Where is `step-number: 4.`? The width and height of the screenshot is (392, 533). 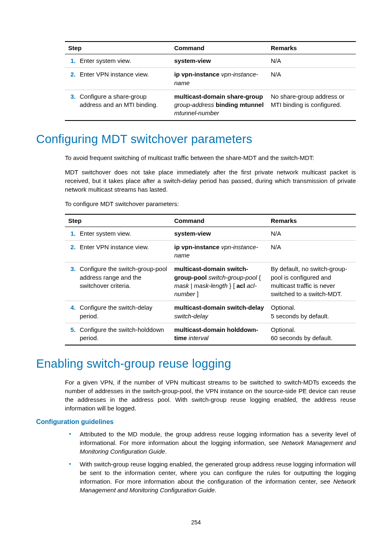 step-number: 4. is located at coordinates (71, 312).